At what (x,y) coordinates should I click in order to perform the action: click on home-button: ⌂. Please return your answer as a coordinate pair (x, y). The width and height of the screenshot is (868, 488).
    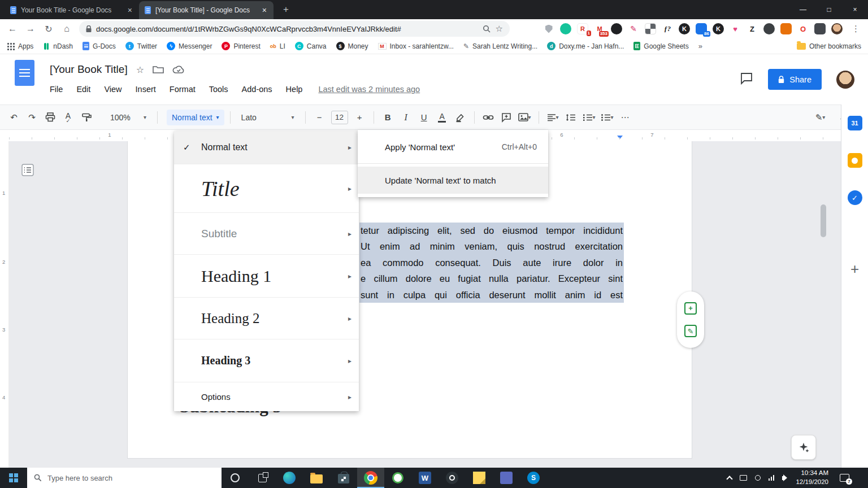
    Looking at the image, I should click on (67, 29).